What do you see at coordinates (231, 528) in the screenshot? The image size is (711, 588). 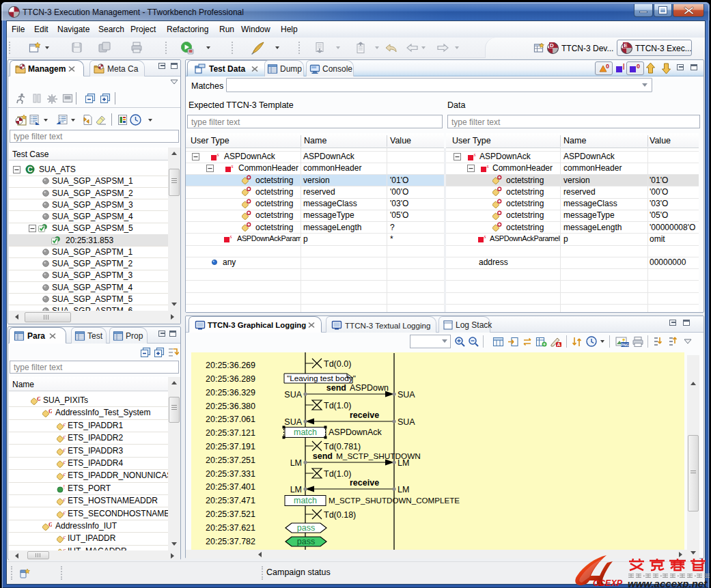 I see `svg-text: 20:25:37.621` at bounding box center [231, 528].